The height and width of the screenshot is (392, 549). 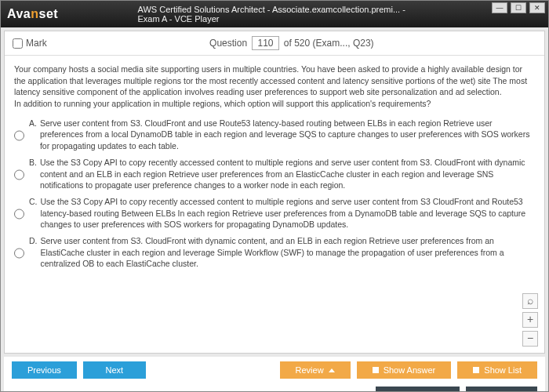 What do you see at coordinates (537, 8) in the screenshot?
I see `close-button: ✕` at bounding box center [537, 8].